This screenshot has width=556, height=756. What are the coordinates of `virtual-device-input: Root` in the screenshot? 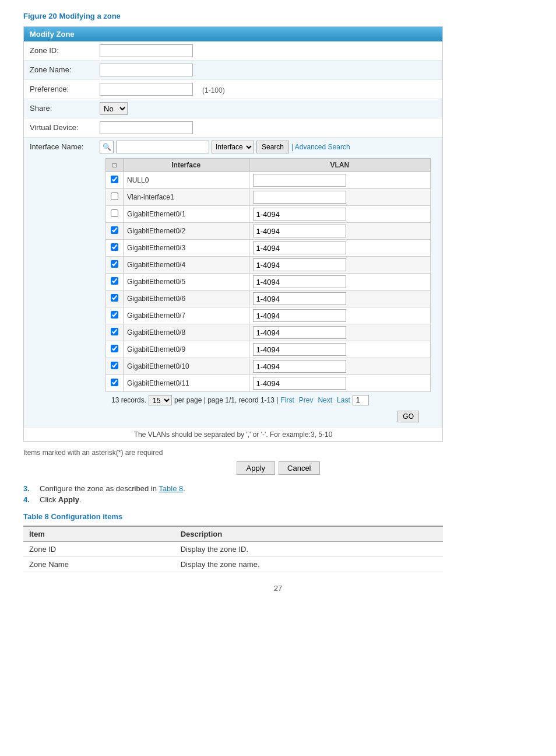 It's located at (146, 128).